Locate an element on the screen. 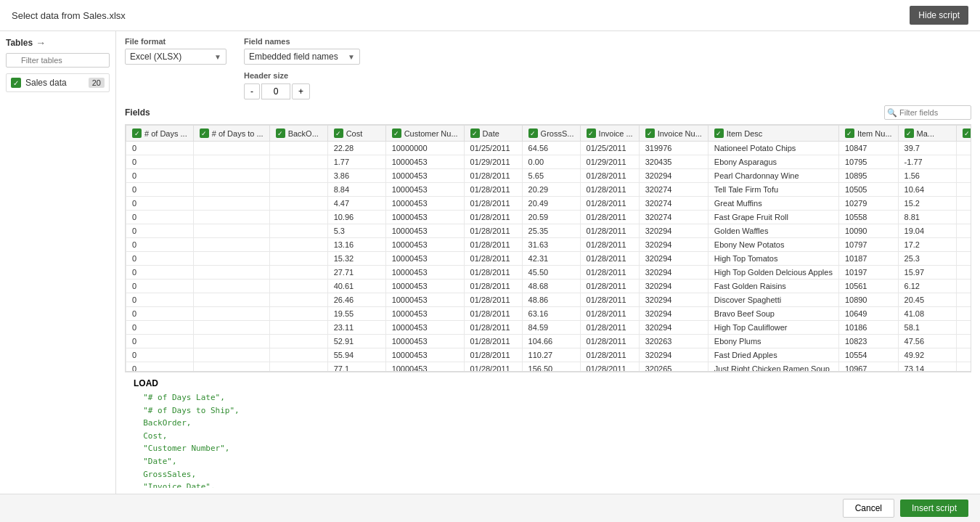 Image resolution: width=980 pixels, height=522 pixels. column-header: Ma... is located at coordinates (927, 134).